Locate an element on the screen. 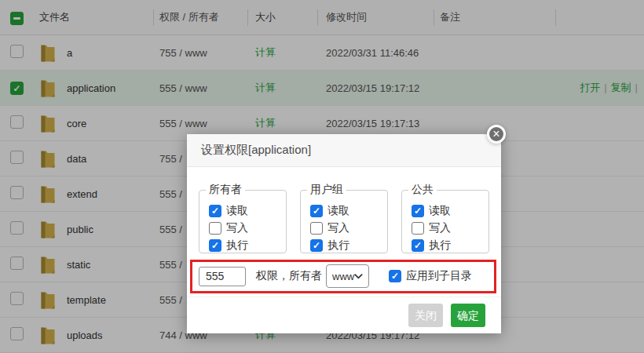 The image size is (644, 353). apply-to-subdir-checkbox is located at coordinates (395, 276).